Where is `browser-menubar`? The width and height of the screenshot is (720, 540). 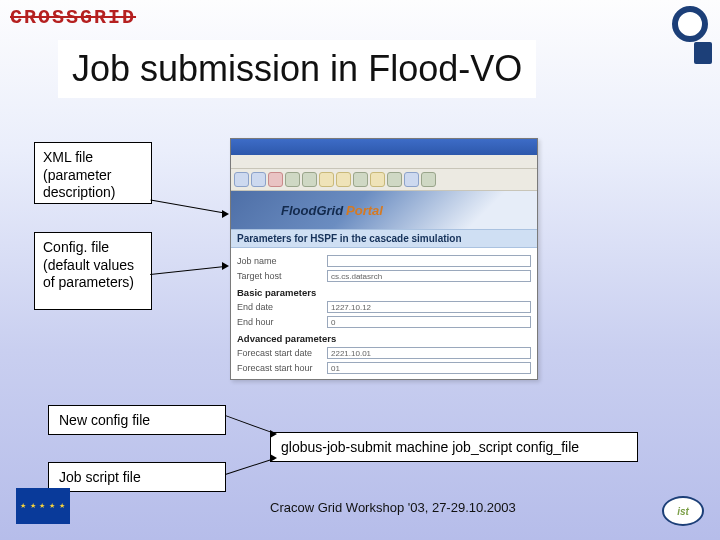
browser-menubar is located at coordinates (384, 162).